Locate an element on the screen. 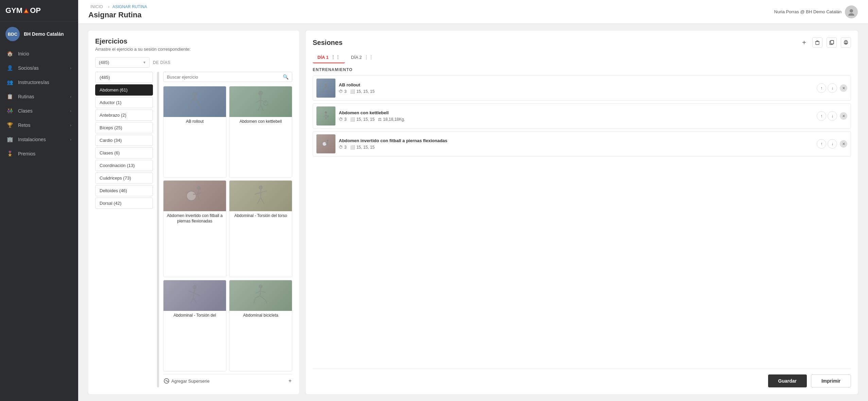 The width and height of the screenshot is (868, 401). session-copy-button is located at coordinates (832, 43).